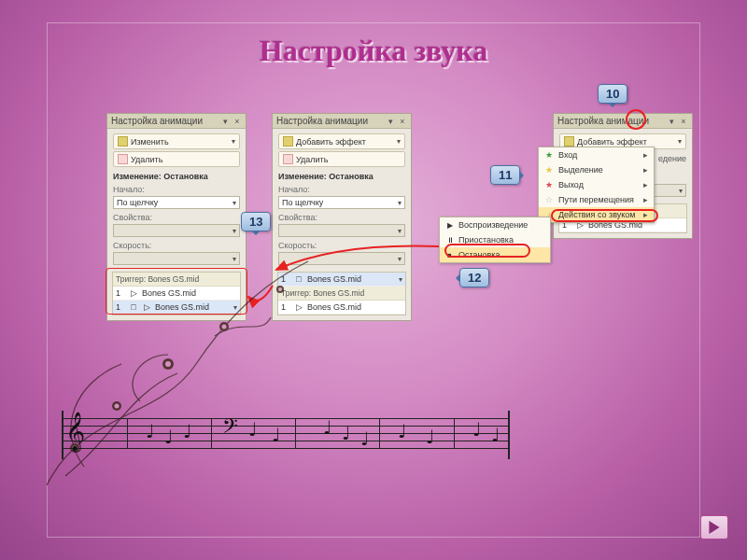  I want to click on callout-10: 10, so click(613, 93).